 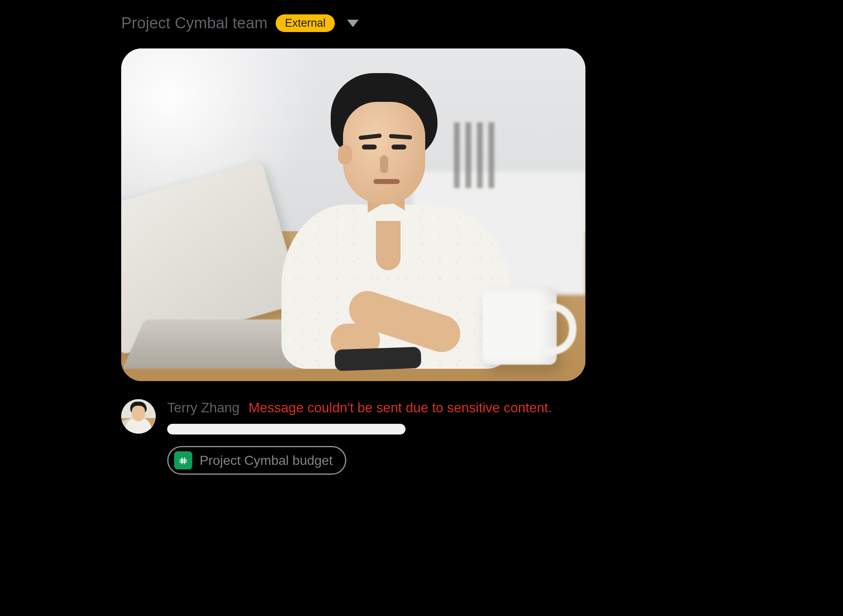 What do you see at coordinates (183, 460) in the screenshot?
I see `google-sheets-icon` at bounding box center [183, 460].